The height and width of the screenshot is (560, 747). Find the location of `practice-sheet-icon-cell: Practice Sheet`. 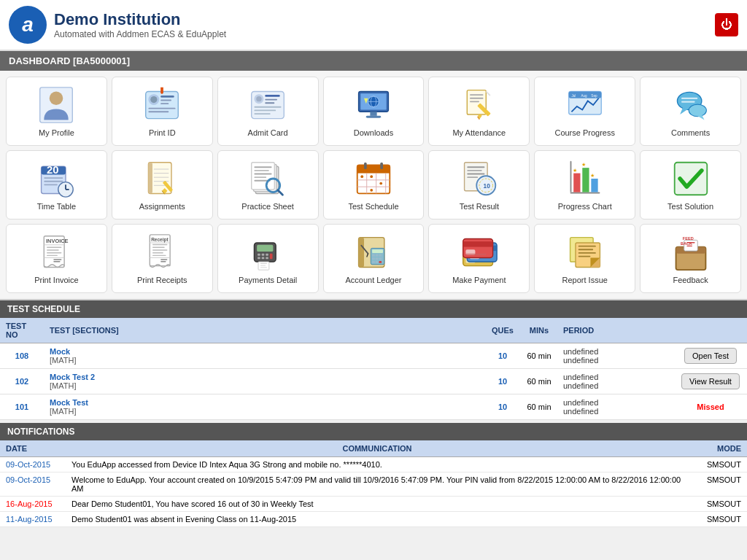

practice-sheet-icon-cell: Practice Sheet is located at coordinates (268, 185).